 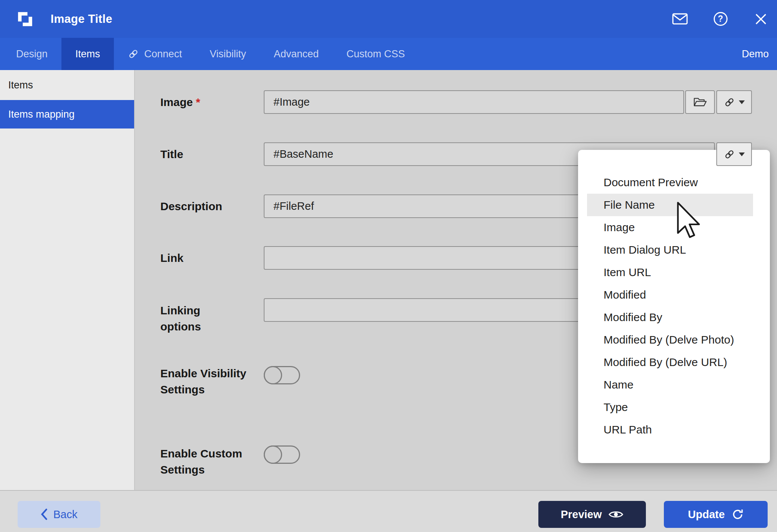 What do you see at coordinates (155, 54) in the screenshot?
I see `tab-connect: Connect` at bounding box center [155, 54].